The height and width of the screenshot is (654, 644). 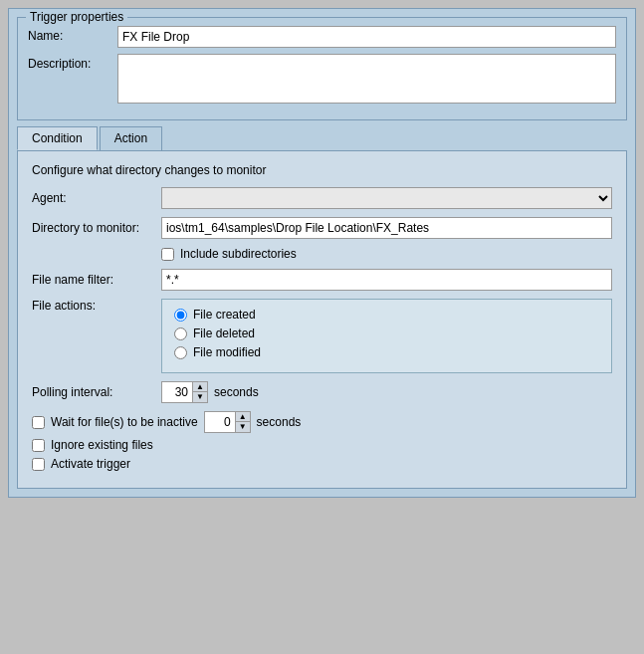 I want to click on name-input, so click(x=366, y=37).